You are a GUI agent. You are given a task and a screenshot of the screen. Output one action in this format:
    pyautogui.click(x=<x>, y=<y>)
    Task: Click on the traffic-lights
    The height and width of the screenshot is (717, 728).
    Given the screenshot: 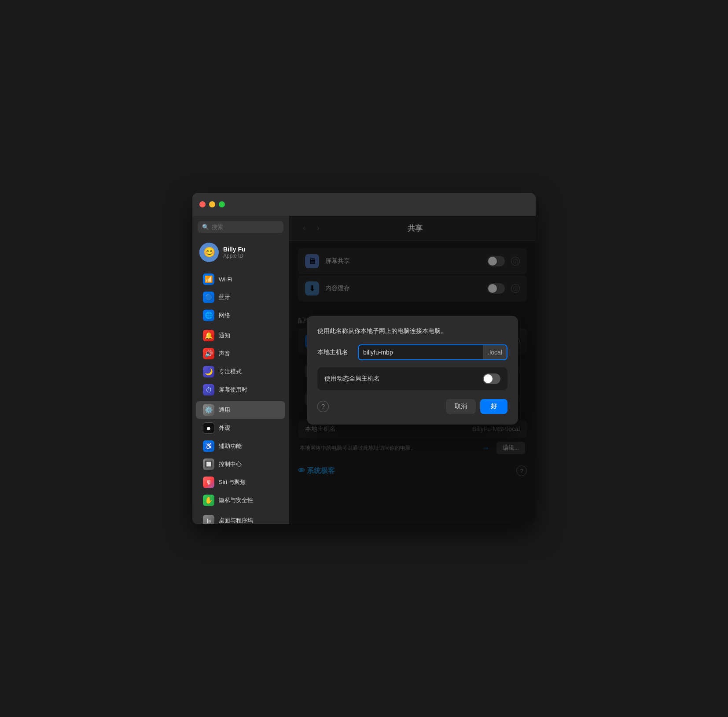 What is the action you would take?
    pyautogui.click(x=212, y=204)
    